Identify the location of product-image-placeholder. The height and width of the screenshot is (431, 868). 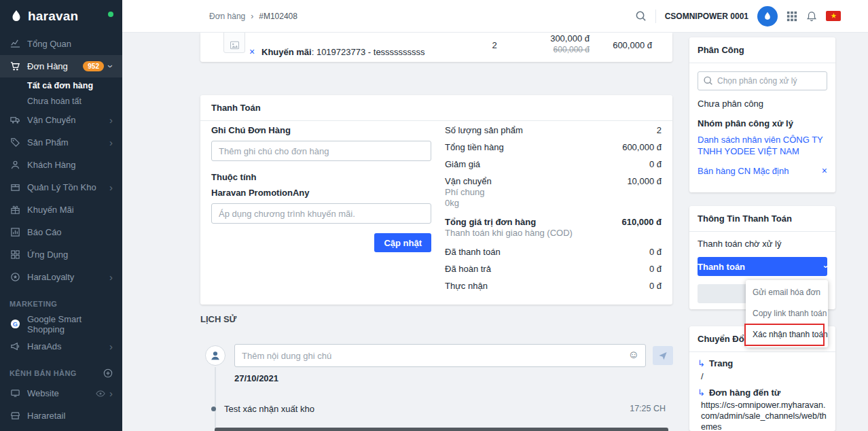
(234, 43).